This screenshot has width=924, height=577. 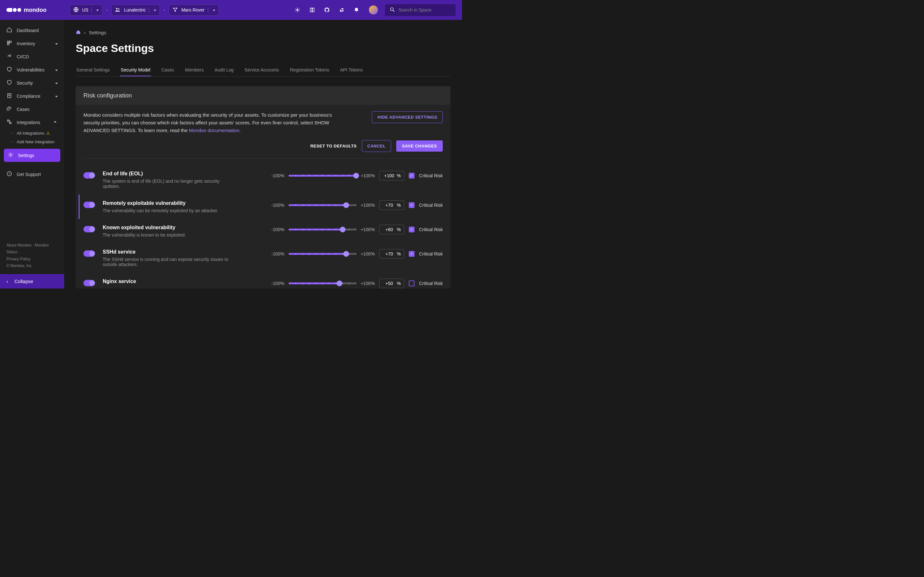 I want to click on top-bar: mondoo US › Lunalectric › Mars Rover, so click(x=231, y=10).